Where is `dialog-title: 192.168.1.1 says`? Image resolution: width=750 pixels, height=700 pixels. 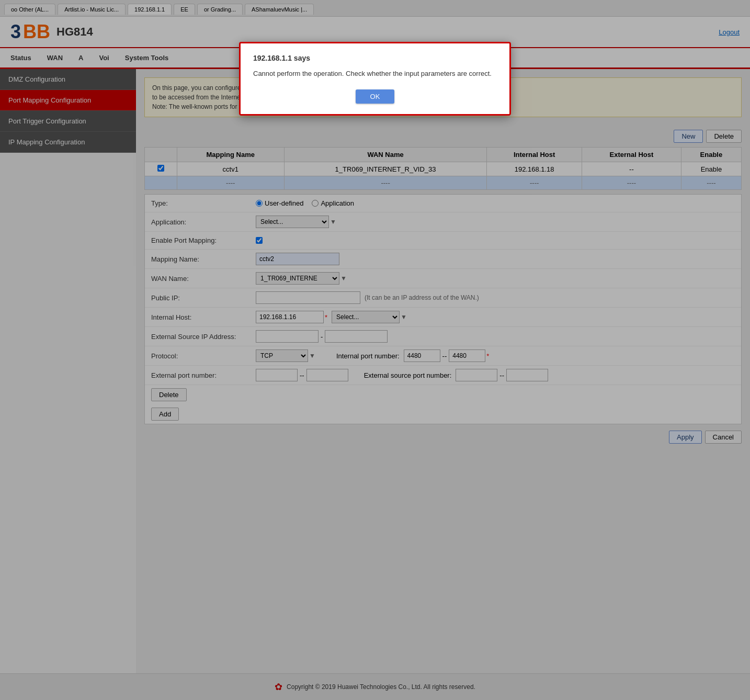 dialog-title: 192.168.1.1 says is located at coordinates (375, 58).